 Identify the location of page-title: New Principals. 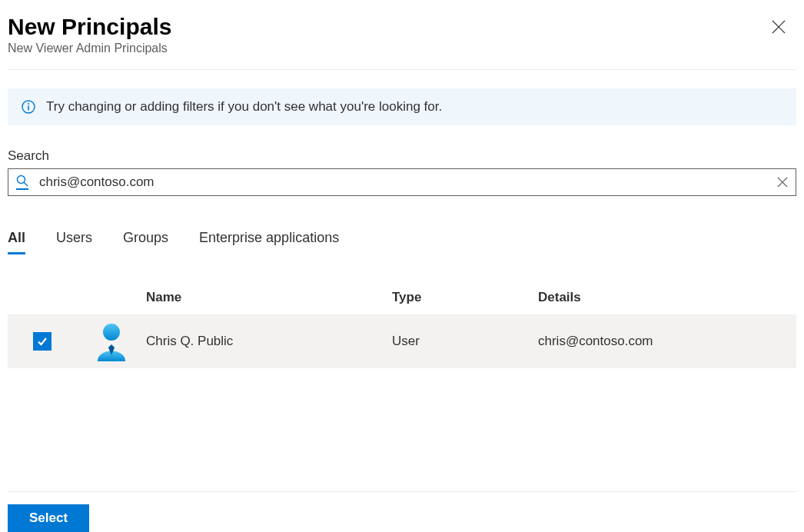
(89, 27).